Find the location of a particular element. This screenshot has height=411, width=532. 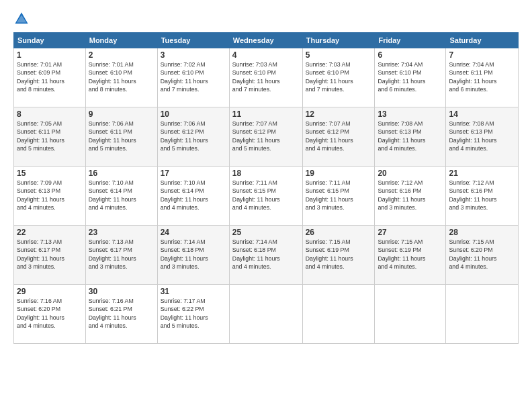

day-info: Sunrise: 7:04 AM Sunset: 6:10 PM Dayligh… is located at coordinates (410, 77).